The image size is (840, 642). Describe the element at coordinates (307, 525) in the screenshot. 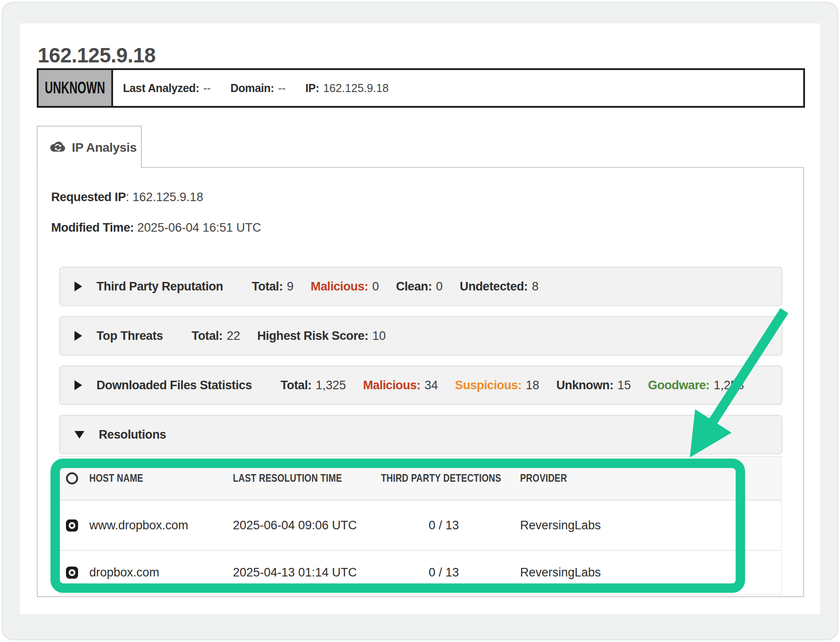

I see `last-resolution-time-cell: 2025-06-04 09:06 UTC` at that location.